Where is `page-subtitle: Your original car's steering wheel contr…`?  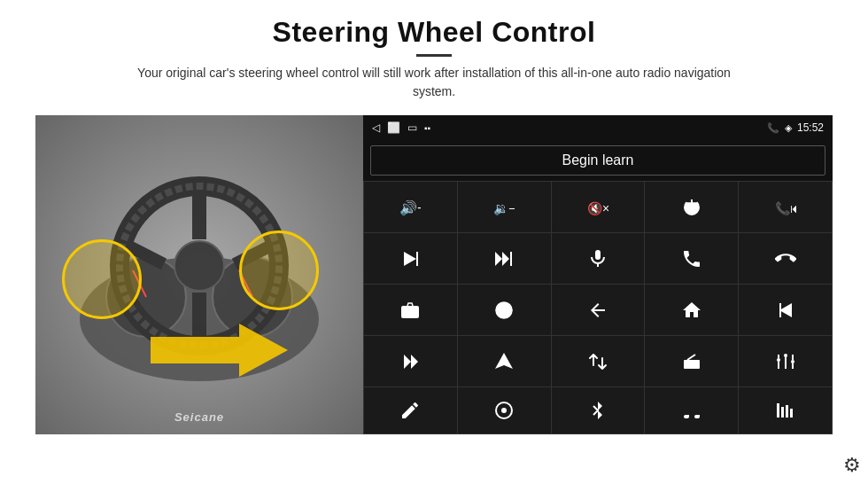
page-subtitle: Your original car's steering wheel contr… is located at coordinates (434, 82).